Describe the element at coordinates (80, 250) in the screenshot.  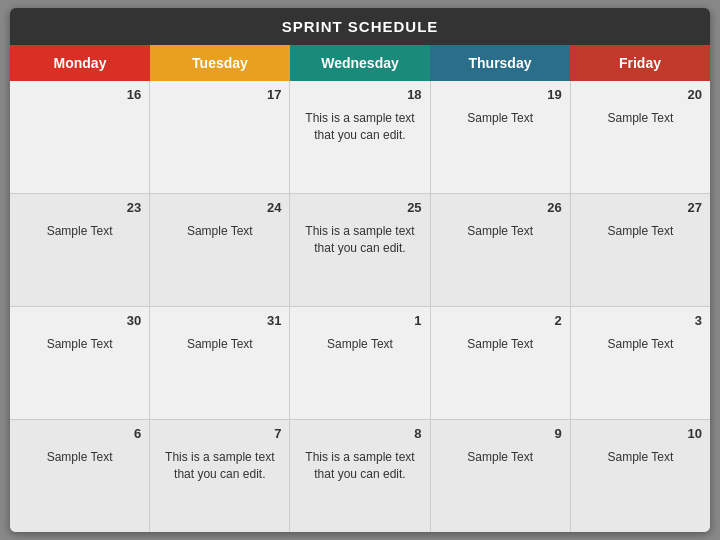
I see `cal-cell-r1-c0: 23Sample Text` at that location.